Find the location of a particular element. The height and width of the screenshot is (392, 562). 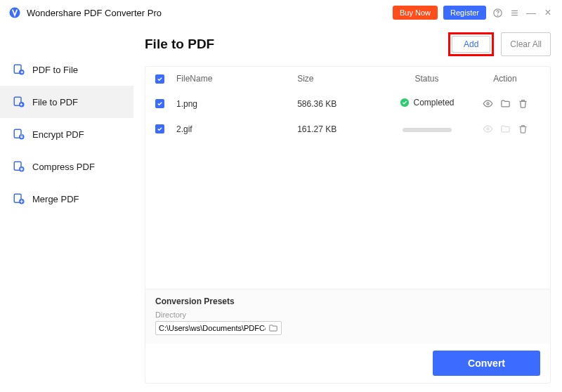

titlebar: Wondershare PDF Converter Pro Buy Now Re… is located at coordinates (281, 13).